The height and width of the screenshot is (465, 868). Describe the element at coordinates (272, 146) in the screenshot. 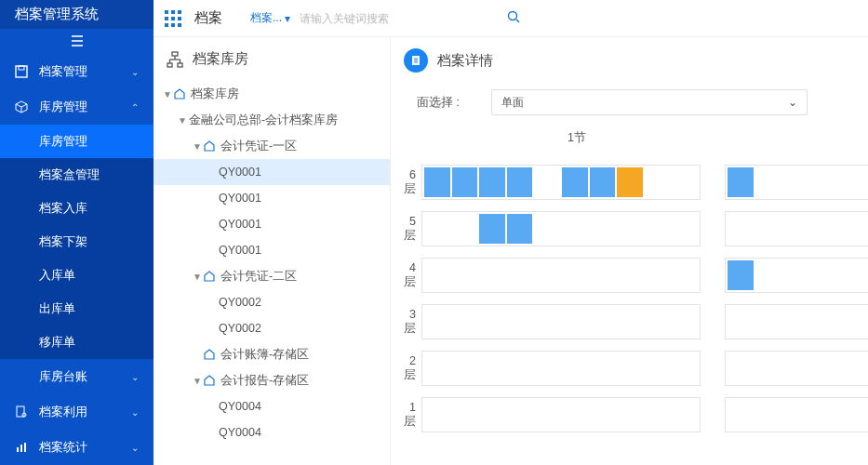

I see `tree-node: ▼会计凭证-一区` at that location.